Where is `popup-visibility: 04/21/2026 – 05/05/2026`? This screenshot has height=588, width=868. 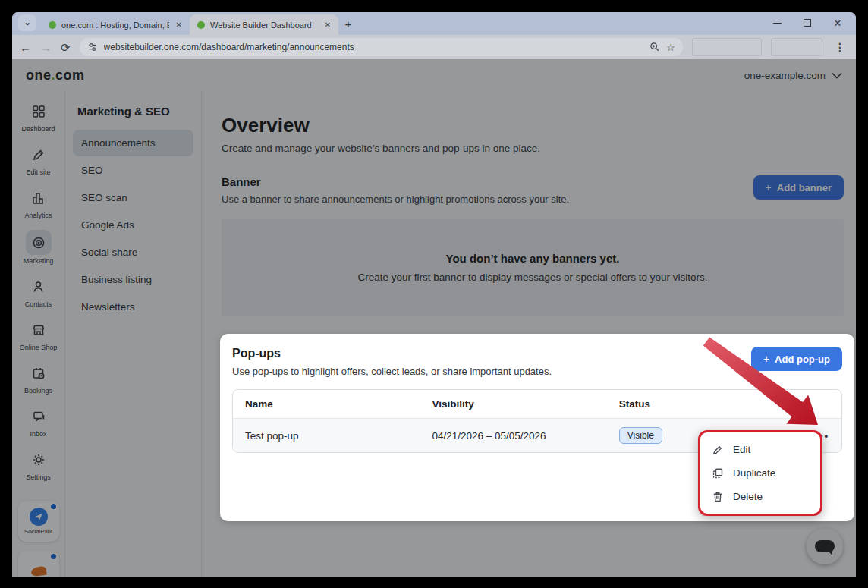 popup-visibility: 04/21/2026 – 05/05/2026 is located at coordinates (525, 435).